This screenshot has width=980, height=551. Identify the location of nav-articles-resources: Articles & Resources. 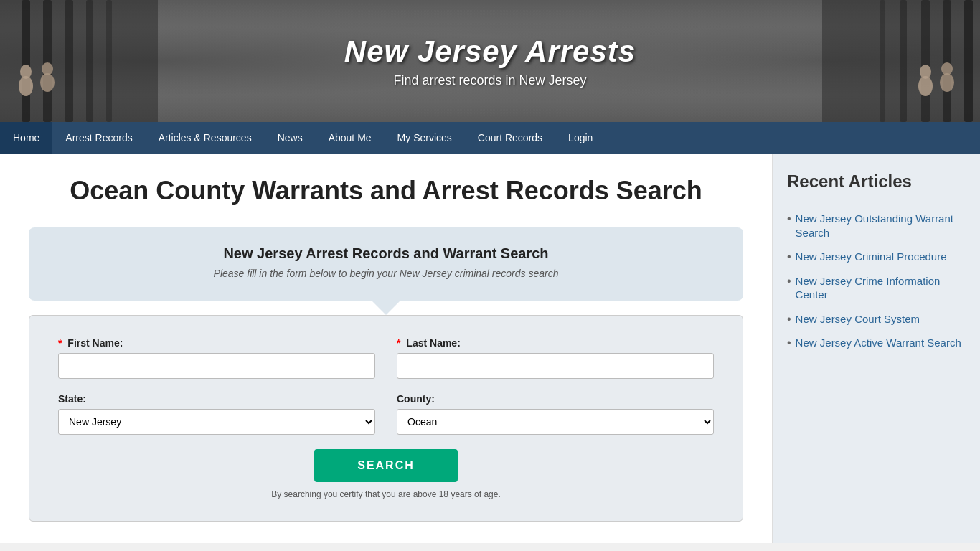
(205, 138).